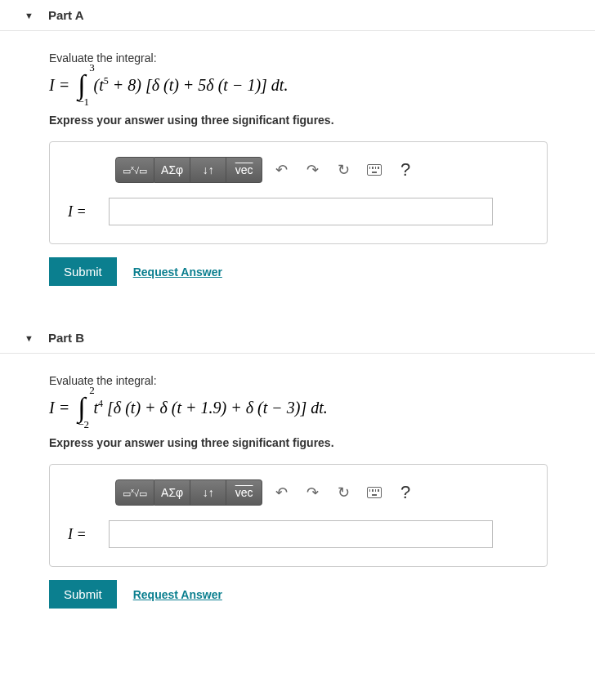 Image resolution: width=595 pixels, height=700 pixels. What do you see at coordinates (92, 390) in the screenshot?
I see `integral-upper: 2` at bounding box center [92, 390].